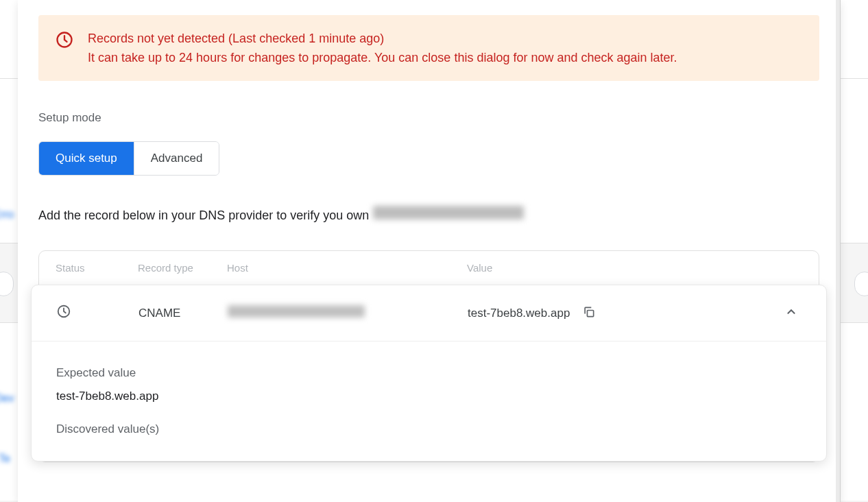  I want to click on setup-mode-toggle: Quick setup Advanced, so click(129, 158).